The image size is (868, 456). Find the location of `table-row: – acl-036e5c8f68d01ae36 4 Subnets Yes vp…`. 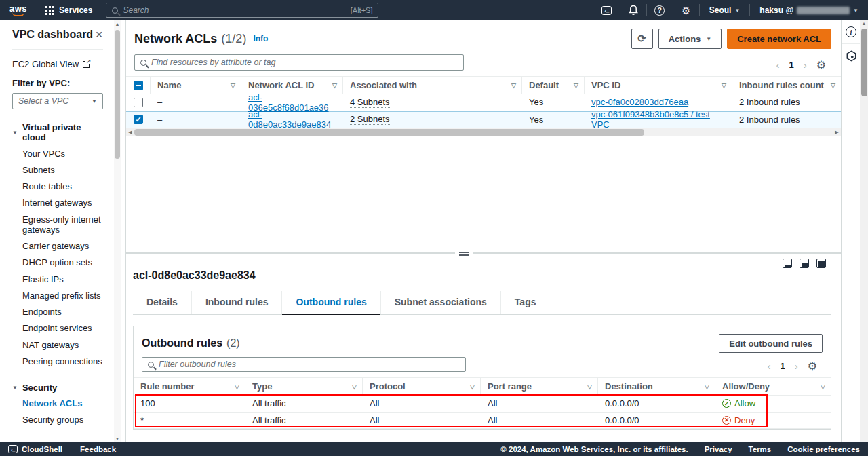

table-row: – acl-036e5c8f68d01ae36 4 Subnets Yes vp… is located at coordinates (484, 103).